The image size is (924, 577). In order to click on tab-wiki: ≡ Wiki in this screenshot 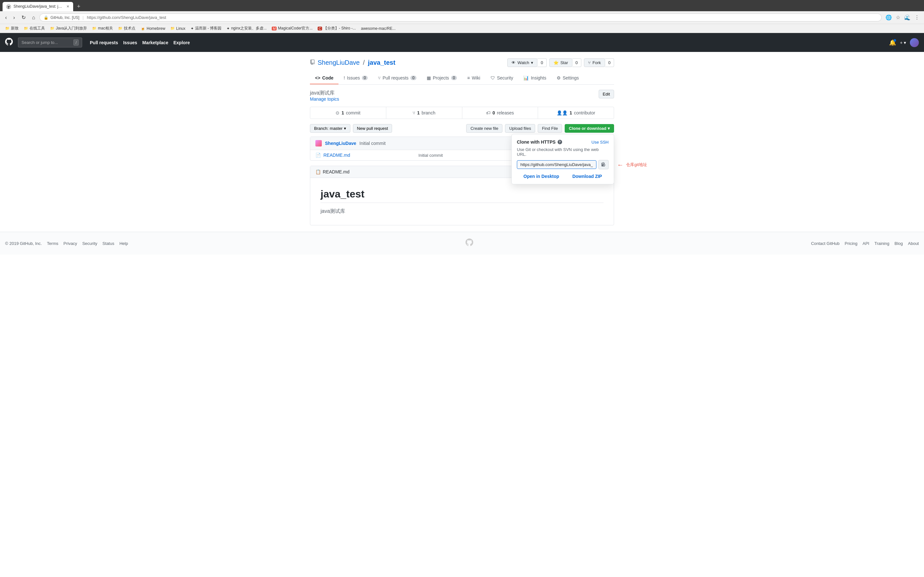, I will do `click(473, 78)`.